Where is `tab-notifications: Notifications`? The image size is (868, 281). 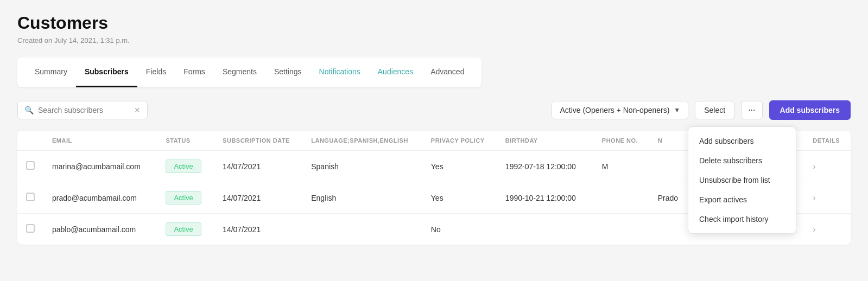
tab-notifications: Notifications is located at coordinates (340, 73).